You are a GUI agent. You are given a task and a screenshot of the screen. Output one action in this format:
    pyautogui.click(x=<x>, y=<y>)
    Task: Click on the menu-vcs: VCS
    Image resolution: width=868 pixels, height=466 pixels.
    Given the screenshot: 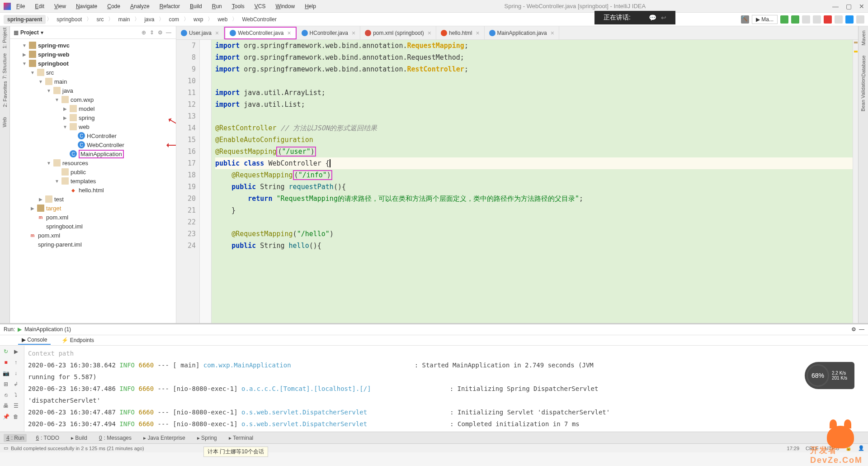 What is the action you would take?
    pyautogui.click(x=260, y=6)
    